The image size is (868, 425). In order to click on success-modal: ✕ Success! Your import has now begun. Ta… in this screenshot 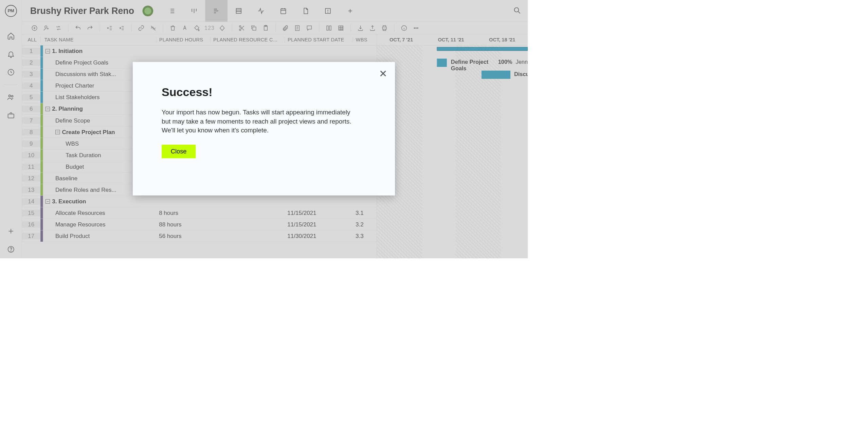, I will do `click(264, 128)`.